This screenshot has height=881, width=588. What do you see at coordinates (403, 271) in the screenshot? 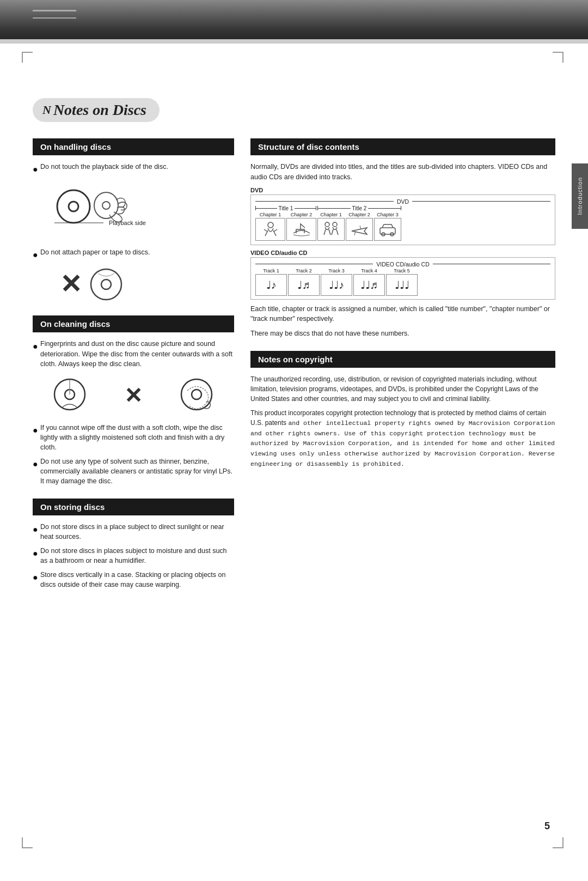
I see `track-labels-row: Track 1 Track 2 Track 3 Track 4 Track 5` at bounding box center [403, 271].